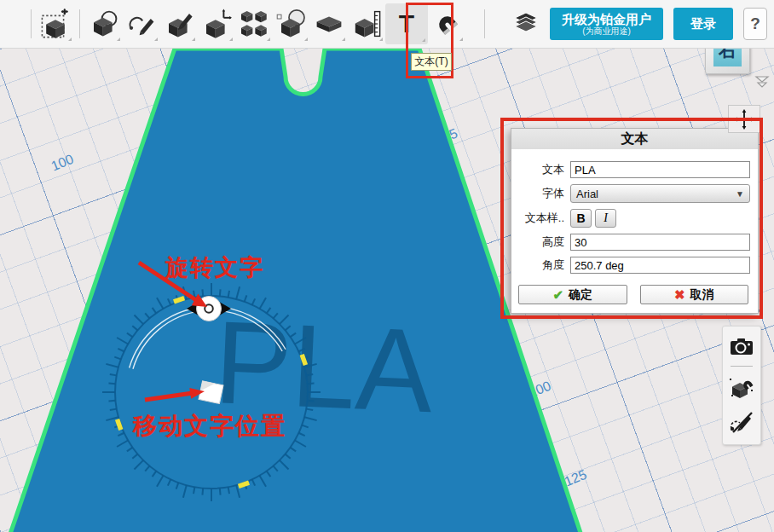  Describe the element at coordinates (742, 385) in the screenshot. I see `canvas-side-panel` at that location.